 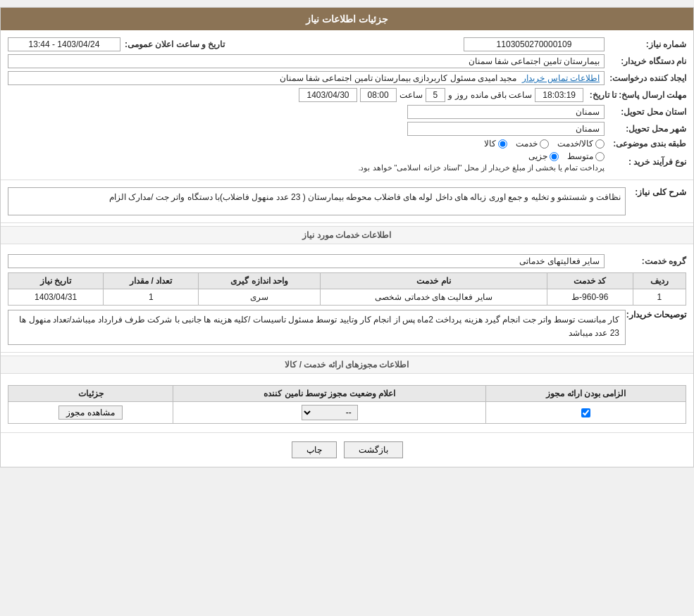 What do you see at coordinates (56, 282) in the screenshot?
I see `col-date: تاریخ نیاز` at bounding box center [56, 282].